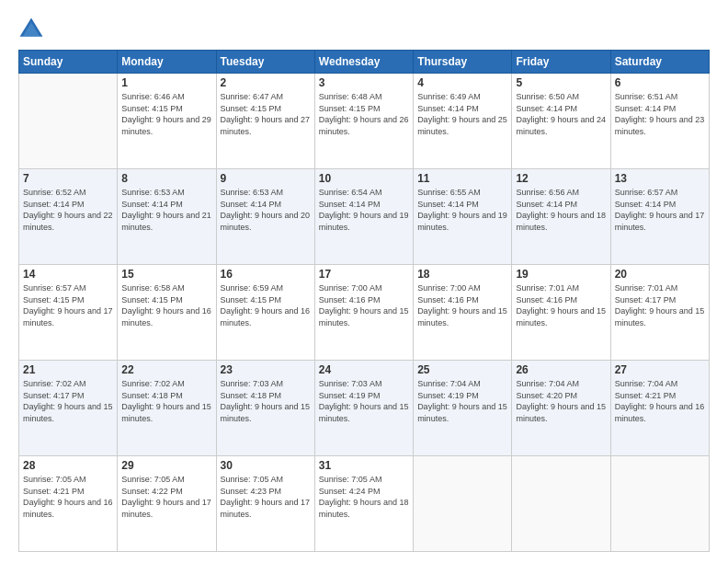  Describe the element at coordinates (660, 217) in the screenshot. I see `calendar-cell: 13Sunrise: 6:57 AMSunset: 4:14 PMDayligh…` at that location.